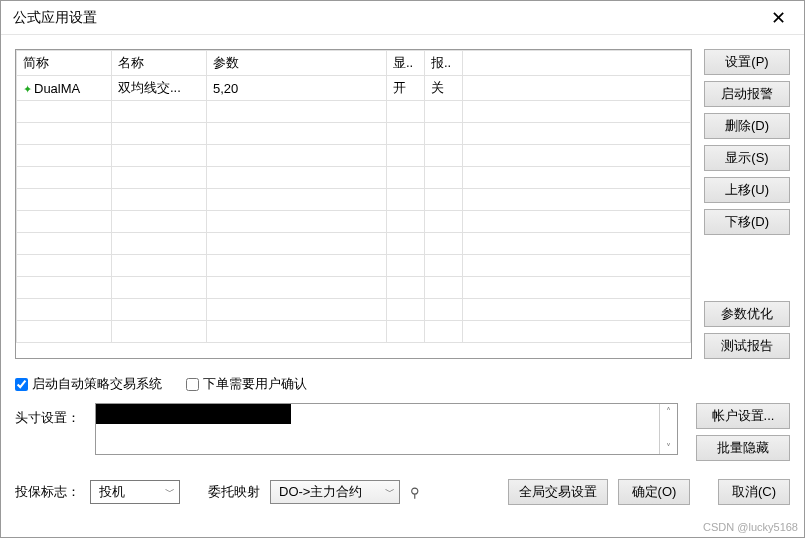  I want to click on close-icon: ✕, so click(778, 18).